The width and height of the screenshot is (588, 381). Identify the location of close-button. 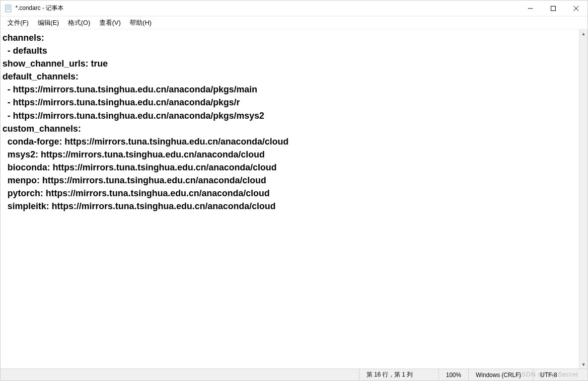
(576, 8).